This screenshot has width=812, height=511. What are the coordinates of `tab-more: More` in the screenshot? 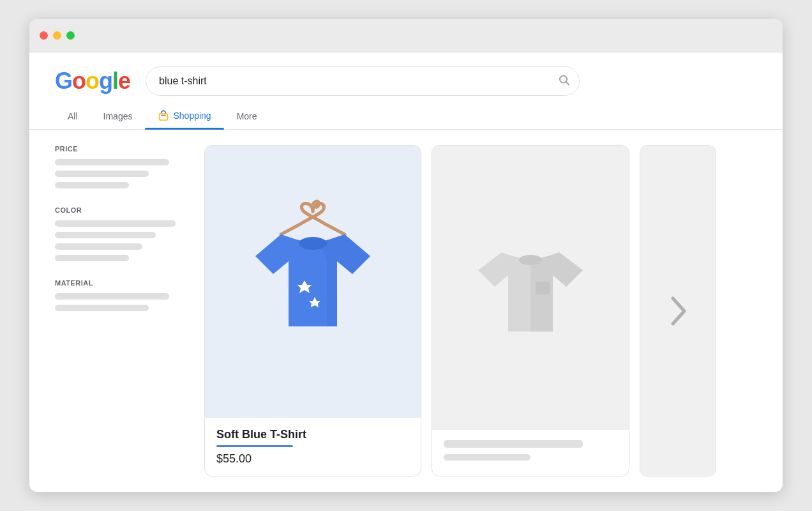 It's located at (247, 118).